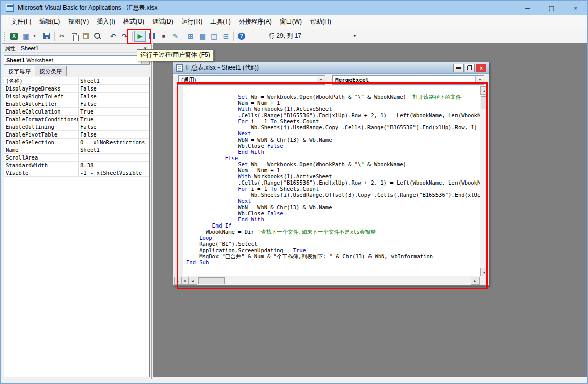  I want to click on help-button: ?, so click(242, 36).